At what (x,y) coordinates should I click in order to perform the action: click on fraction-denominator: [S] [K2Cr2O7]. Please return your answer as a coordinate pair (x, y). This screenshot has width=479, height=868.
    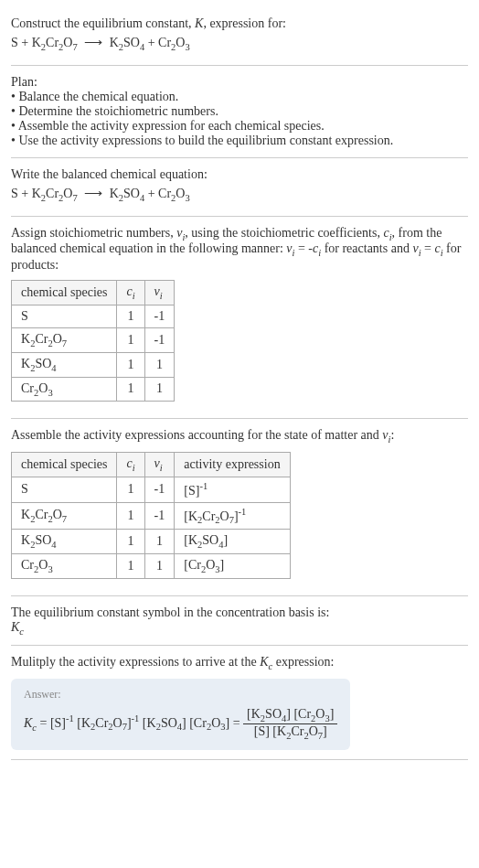
    Looking at the image, I should click on (291, 733).